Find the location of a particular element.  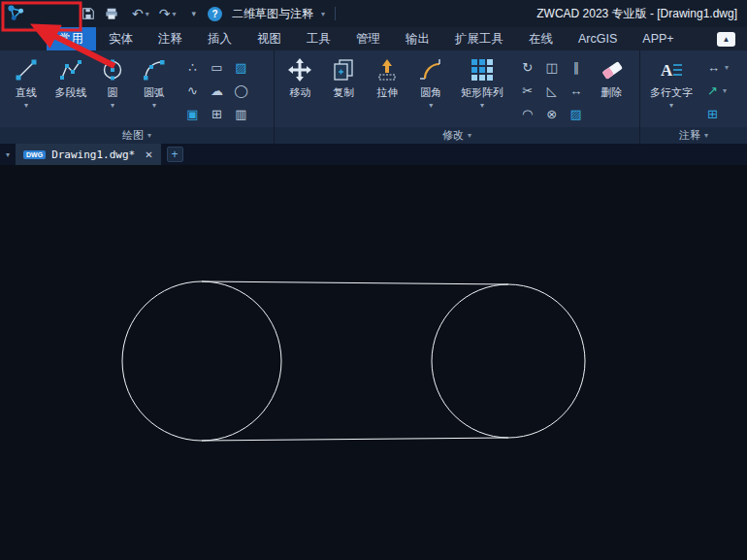

fillet-small-tool: ◠ is located at coordinates (528, 114).